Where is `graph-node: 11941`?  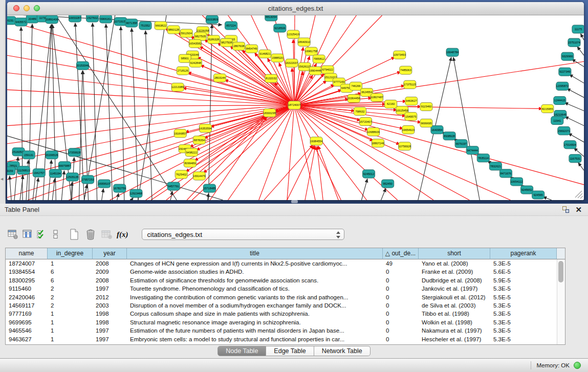 graph-node: 11941 is located at coordinates (557, 121).